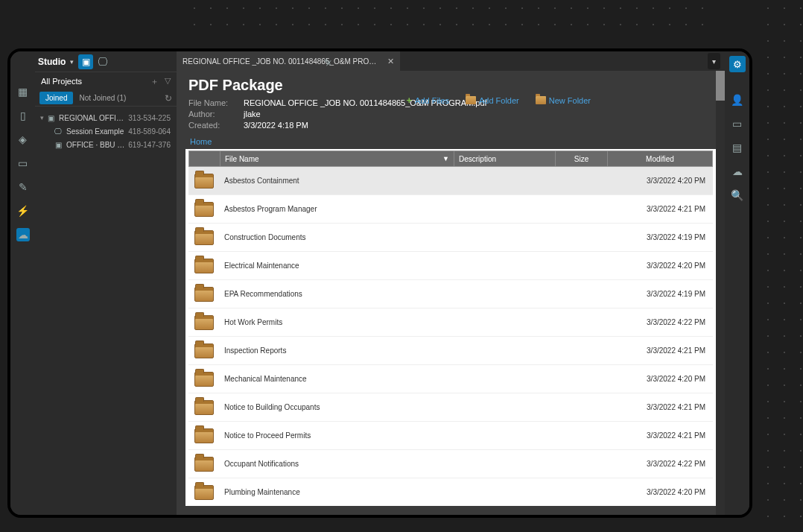  I want to click on table-row: Asbestos Program Manager3/3/2022 4:21 PM, so click(451, 209).